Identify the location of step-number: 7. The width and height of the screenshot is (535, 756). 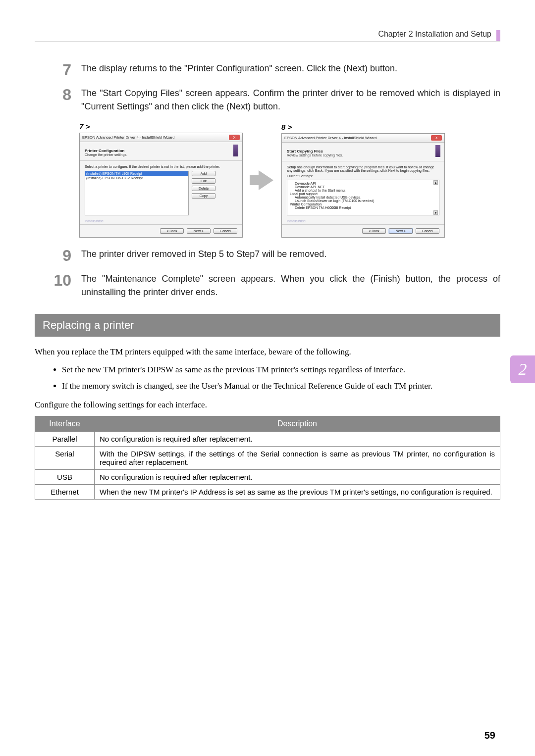
(60, 70).